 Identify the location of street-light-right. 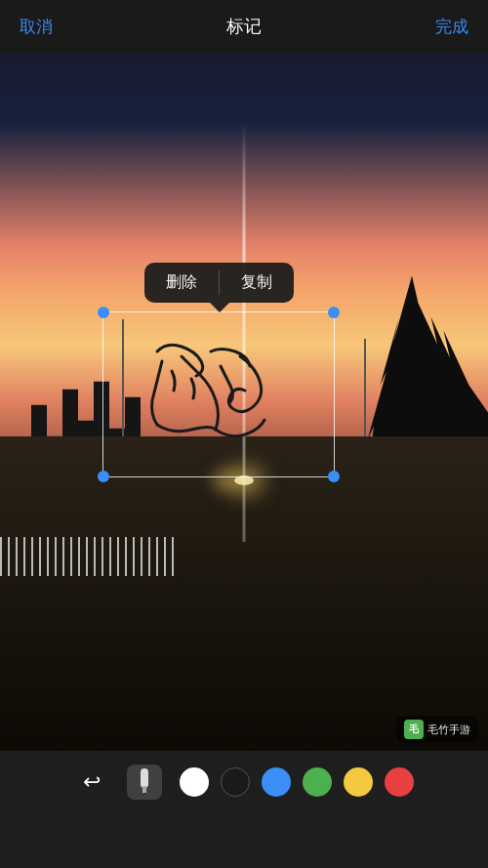
(365, 388).